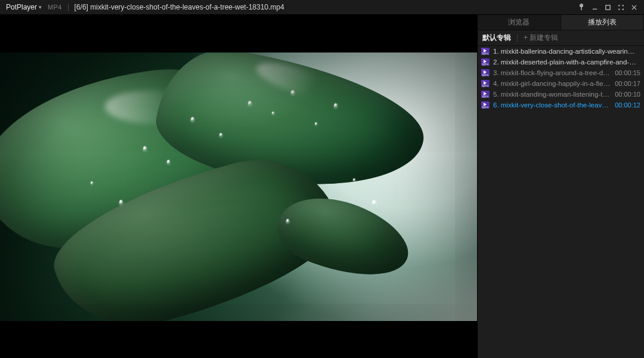 Image resolution: width=644 pixels, height=358 pixels. I want to click on file-title: [6/6] mixkit-very-close-shot-of-the-leav…, so click(179, 7).